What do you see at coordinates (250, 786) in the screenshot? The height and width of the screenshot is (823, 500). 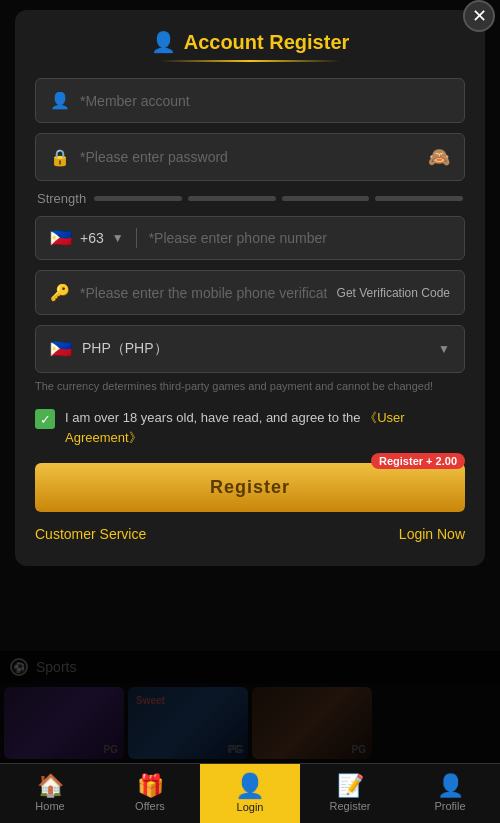 I see `login-icon: 👤` at bounding box center [250, 786].